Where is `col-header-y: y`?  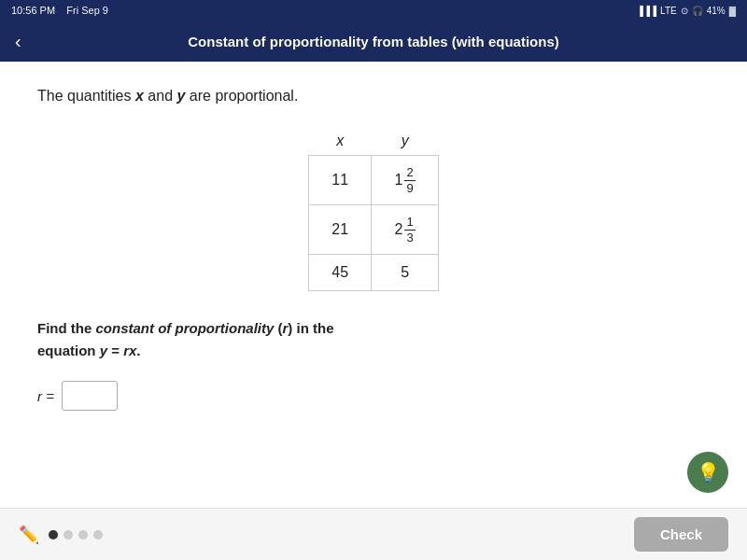 col-header-y: y is located at coordinates (405, 142).